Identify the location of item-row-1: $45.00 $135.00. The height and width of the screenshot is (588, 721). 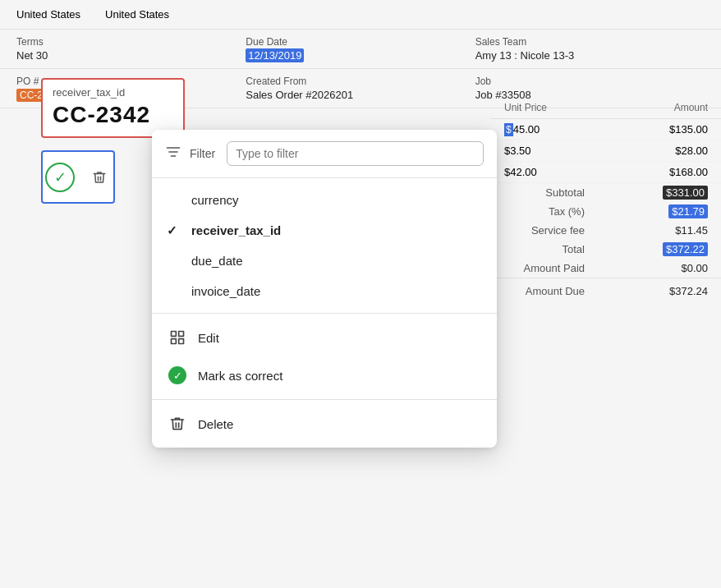
(606, 130).